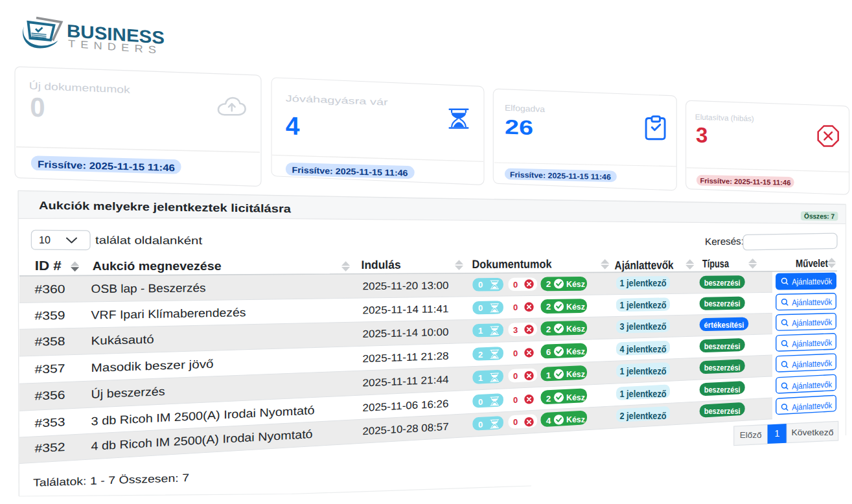  What do you see at coordinates (406, 333) in the screenshot?
I see `svg-text: 2025-11-14 10:00` at bounding box center [406, 333].